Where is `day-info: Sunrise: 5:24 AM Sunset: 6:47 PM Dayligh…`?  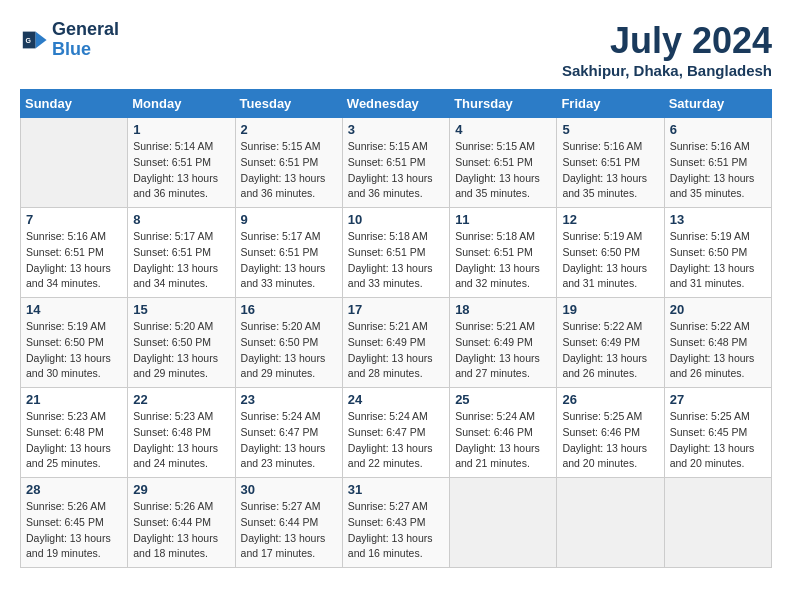
day-info: Sunrise: 5:24 AM Sunset: 6:47 PM Dayligh… is located at coordinates (396, 440).